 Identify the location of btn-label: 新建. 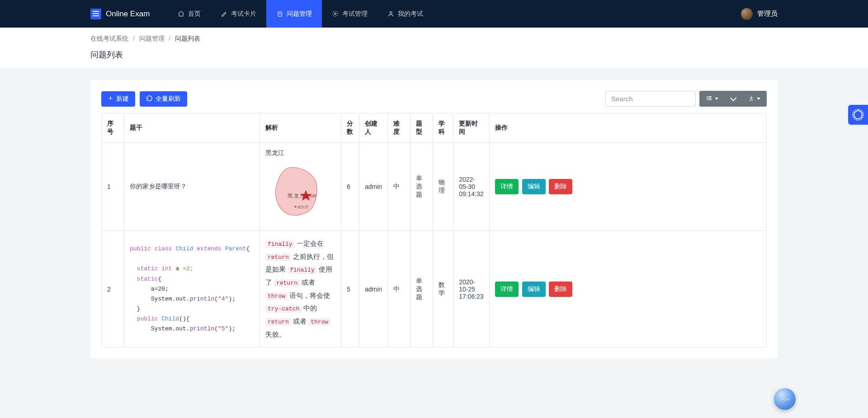
(123, 99).